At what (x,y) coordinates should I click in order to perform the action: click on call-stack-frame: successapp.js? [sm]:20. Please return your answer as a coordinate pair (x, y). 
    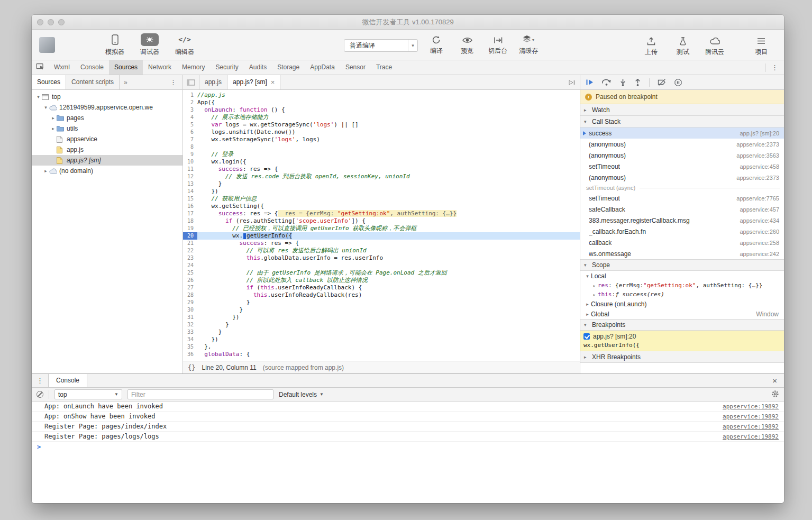
    Looking at the image, I should click on (682, 133).